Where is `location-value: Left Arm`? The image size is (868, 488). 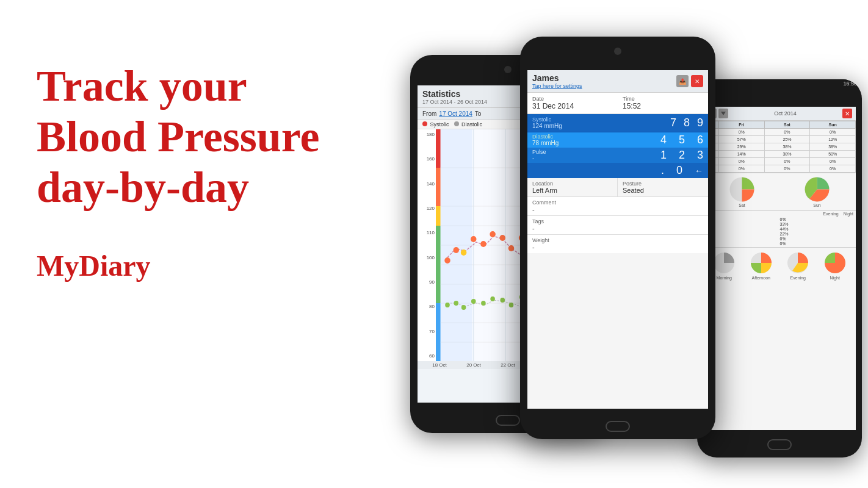 location-value: Left Arm is located at coordinates (573, 190).